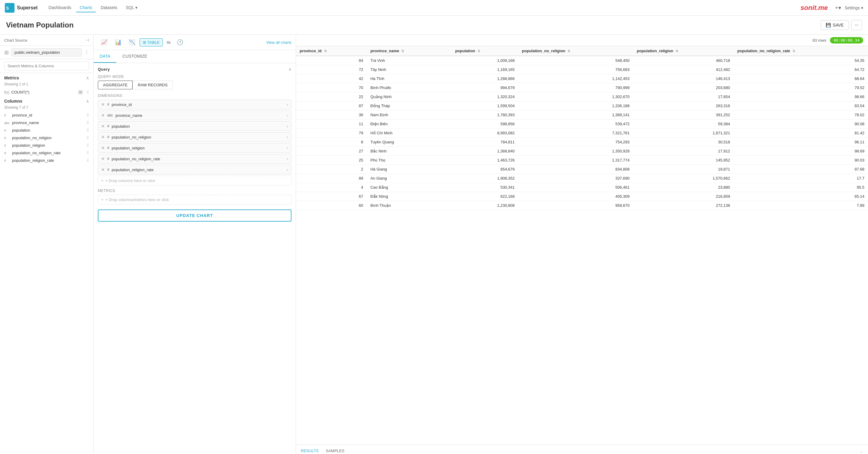 The width and height of the screenshot is (868, 454). What do you see at coordinates (60, 8) in the screenshot?
I see `nav-dashboards: Dashboards` at bounding box center [60, 8].